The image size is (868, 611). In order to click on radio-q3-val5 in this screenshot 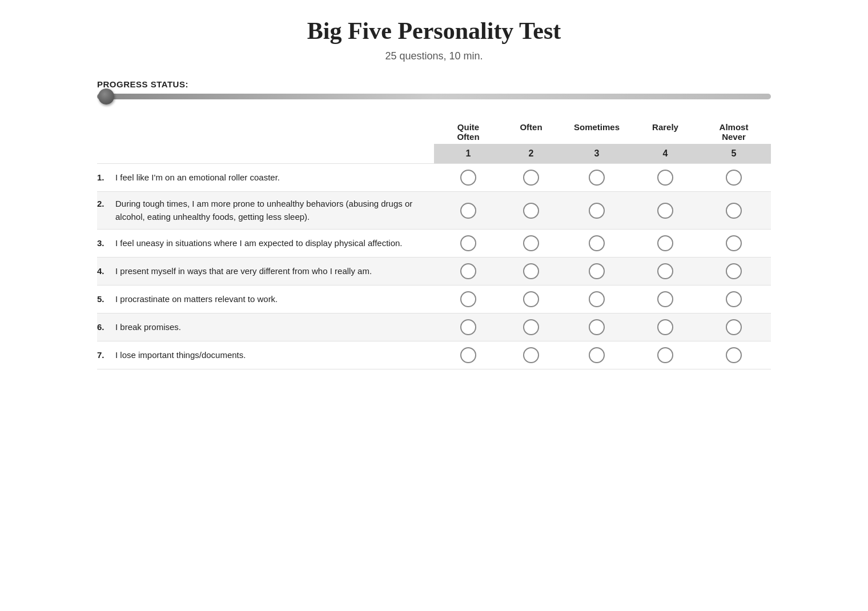, I will do `click(734, 243)`.